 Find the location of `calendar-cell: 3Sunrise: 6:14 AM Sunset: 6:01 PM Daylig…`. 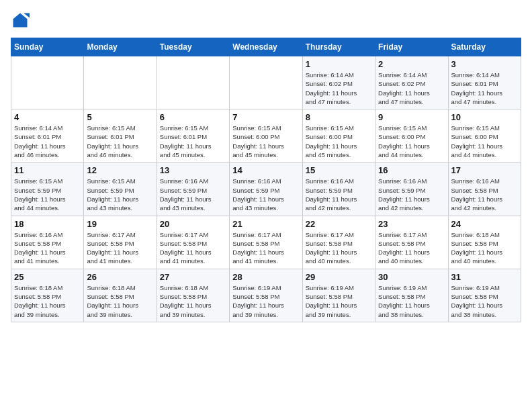

calendar-cell: 3Sunrise: 6:14 AM Sunset: 6:01 PM Daylig… is located at coordinates (484, 83).